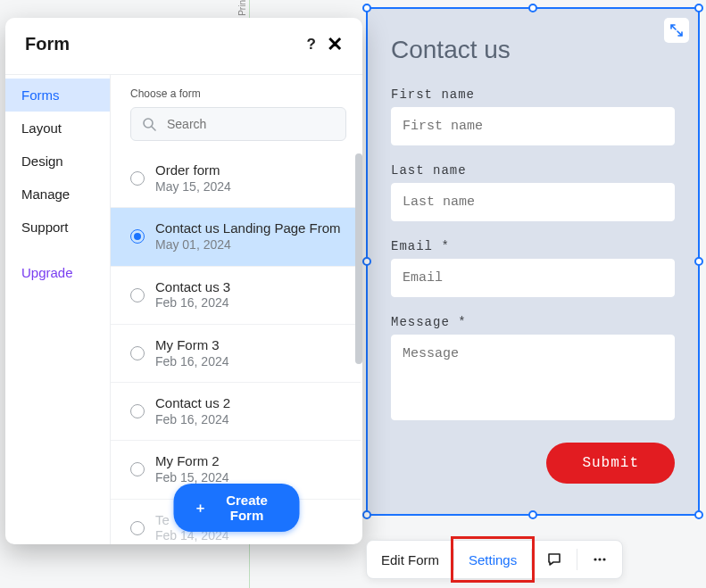  Describe the element at coordinates (367, 515) in the screenshot. I see `resize-handle-bl` at that location.